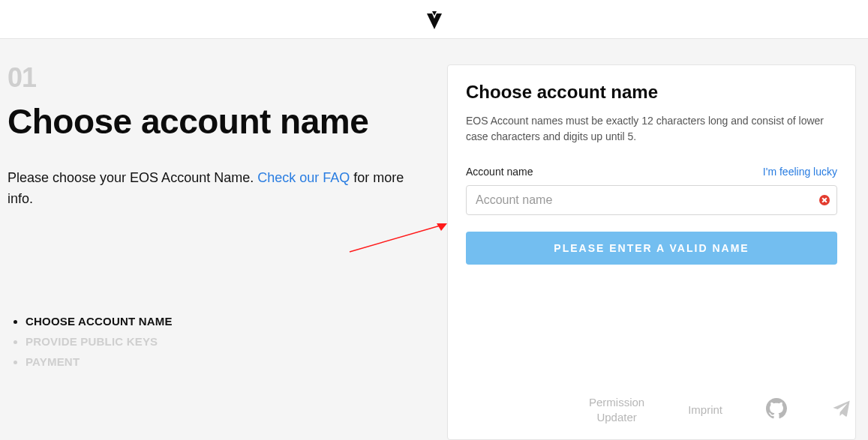 This screenshot has width=868, height=440. Describe the element at coordinates (219, 342) in the screenshot. I see `step-provide-keys: PROVIDE PUBLIC KEYS` at that location.